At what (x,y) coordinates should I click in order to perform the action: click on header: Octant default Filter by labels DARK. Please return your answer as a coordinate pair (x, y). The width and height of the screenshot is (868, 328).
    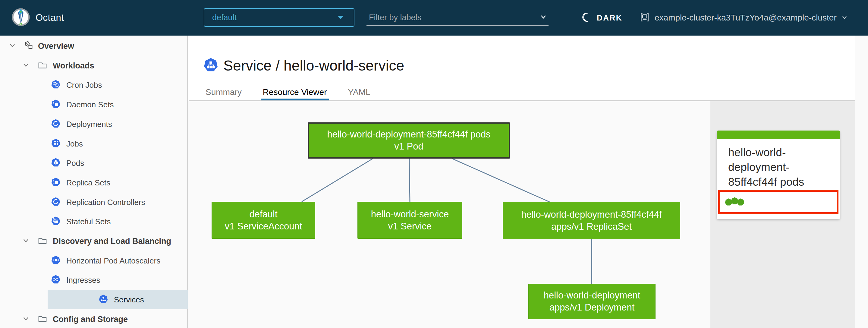
    Looking at the image, I should click on (434, 18).